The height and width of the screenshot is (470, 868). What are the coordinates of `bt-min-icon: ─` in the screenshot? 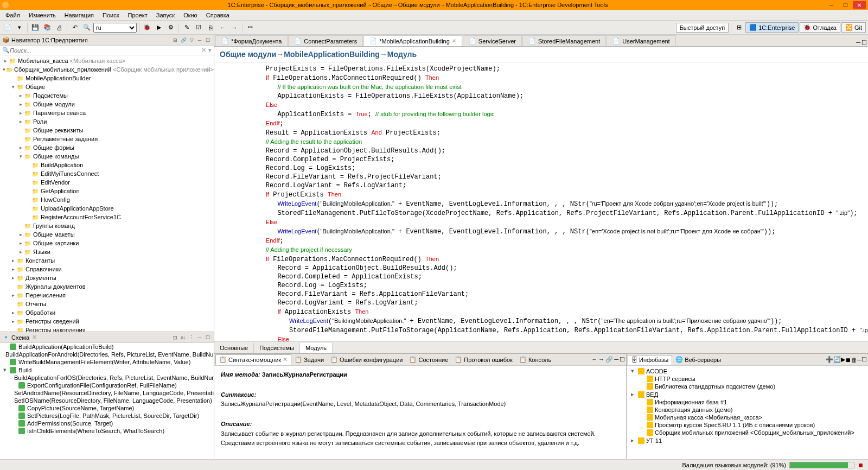 It's located at (616, 359).